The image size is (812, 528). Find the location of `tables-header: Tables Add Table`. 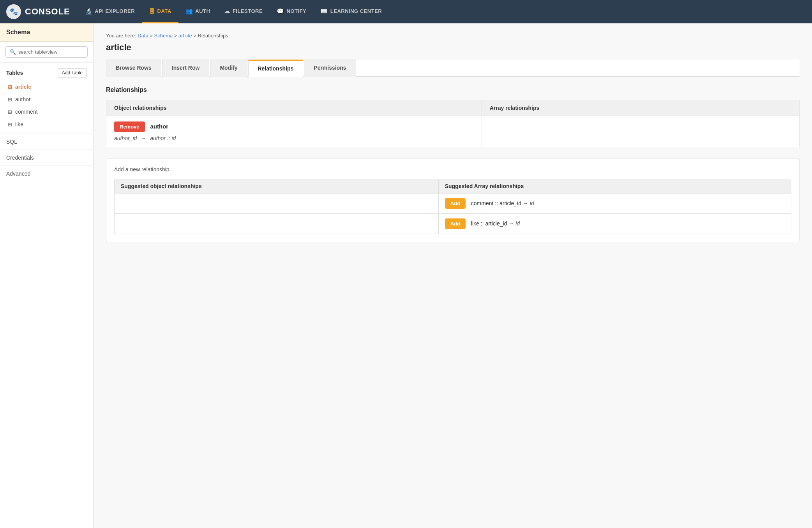

tables-header: Tables Add Table is located at coordinates (47, 72).